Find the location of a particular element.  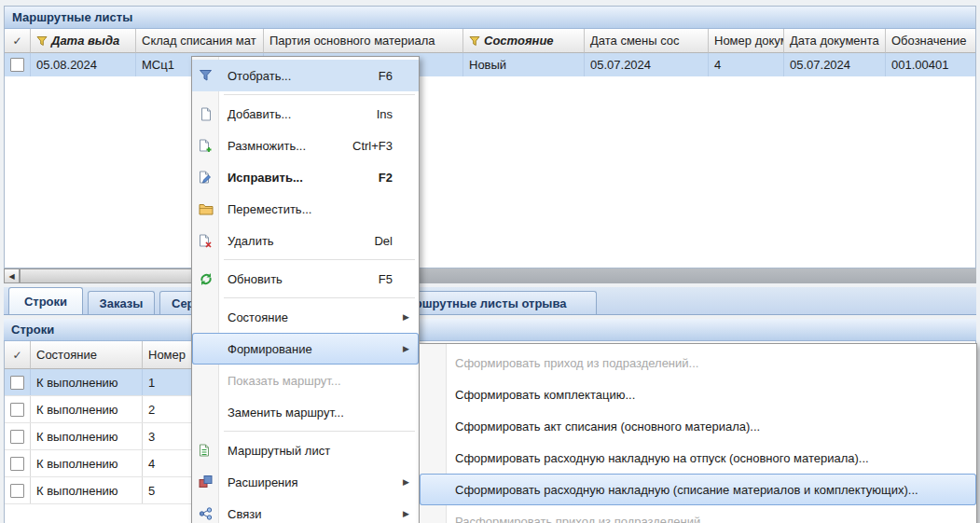

shortcut-label: Ins is located at coordinates (384, 114).